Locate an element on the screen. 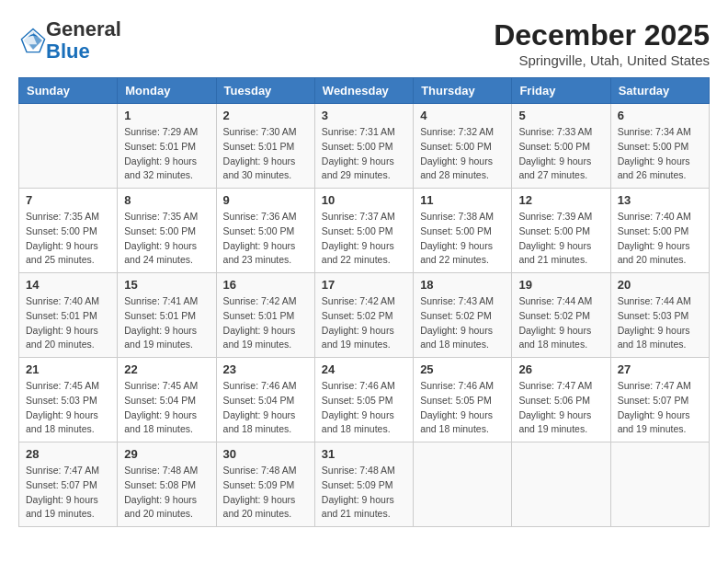 This screenshot has width=728, height=563. day-info: Sunrise: 7:44 AMSunset: 5:03 PMDaylight:… is located at coordinates (660, 324).